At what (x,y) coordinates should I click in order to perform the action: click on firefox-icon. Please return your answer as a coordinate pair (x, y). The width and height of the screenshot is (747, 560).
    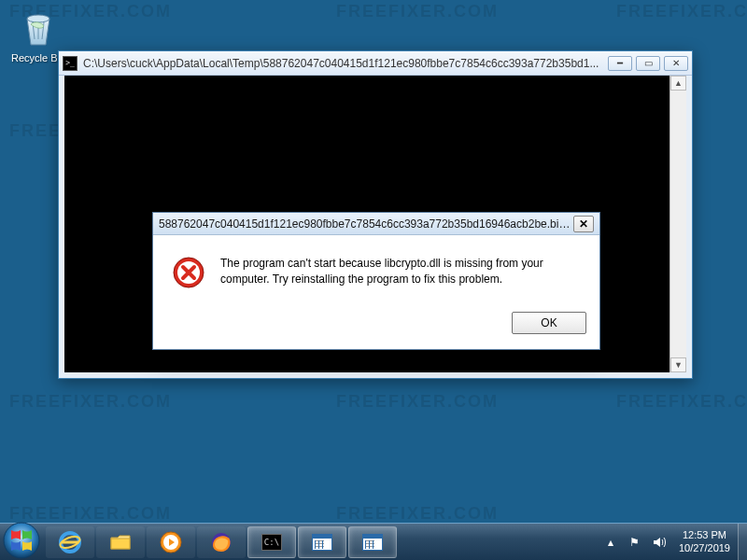
    Looking at the image, I should click on (221, 542).